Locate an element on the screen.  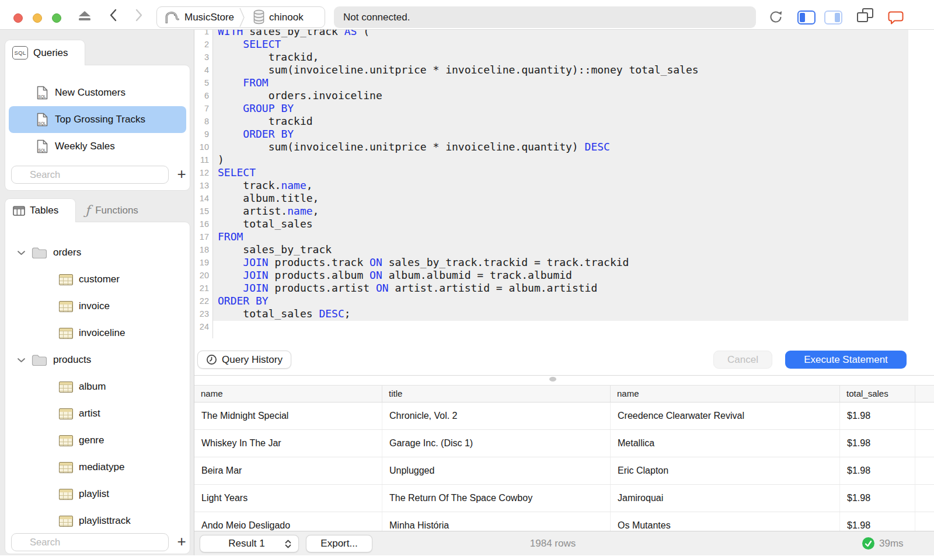
table-item-invoiceline: invoiceline is located at coordinates (97, 333).